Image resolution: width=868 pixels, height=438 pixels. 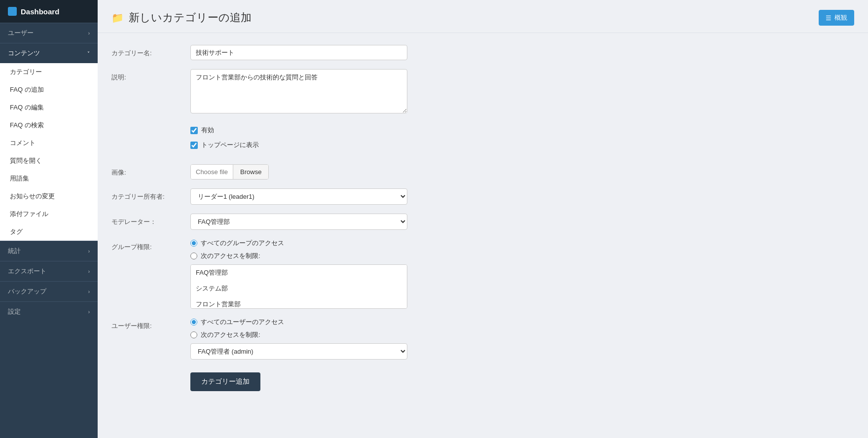 I want to click on image-row: 画像: Choose file Browse, so click(x=483, y=172).